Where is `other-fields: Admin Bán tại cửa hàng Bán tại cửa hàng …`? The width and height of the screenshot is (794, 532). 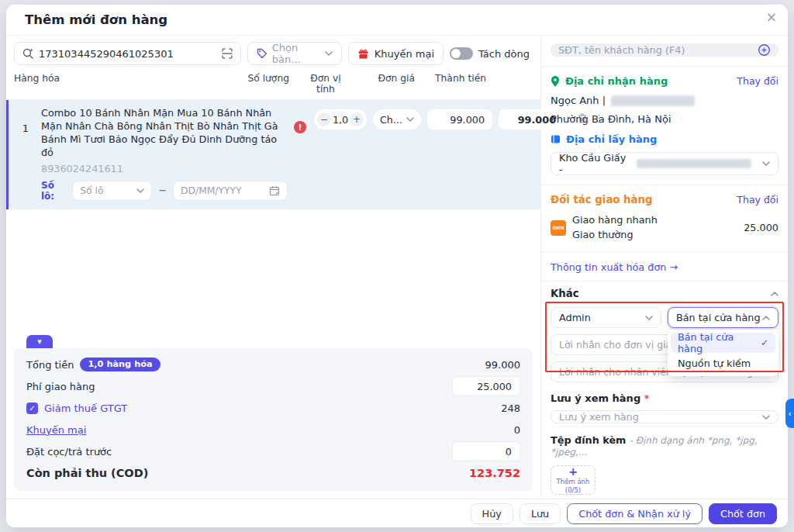
other-fields: Admin Bán tại cửa hàng Bán tại cửa hàng … is located at coordinates (665, 344).